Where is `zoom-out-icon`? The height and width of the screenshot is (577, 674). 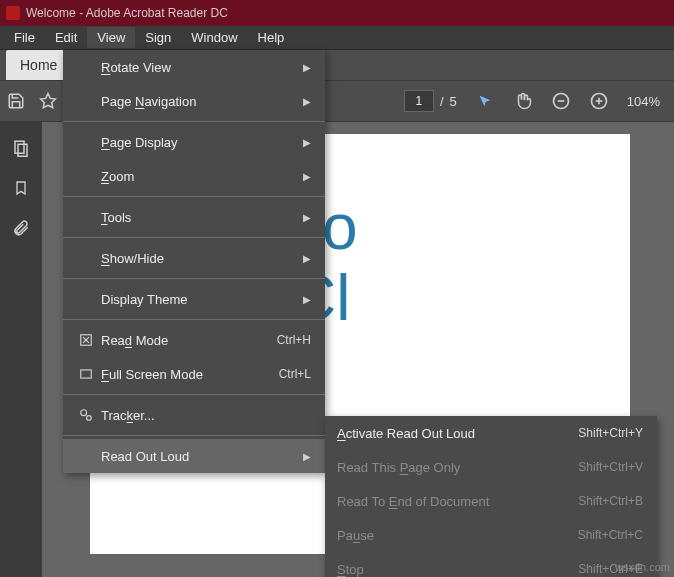
zoom-out-icon is located at coordinates (561, 101).